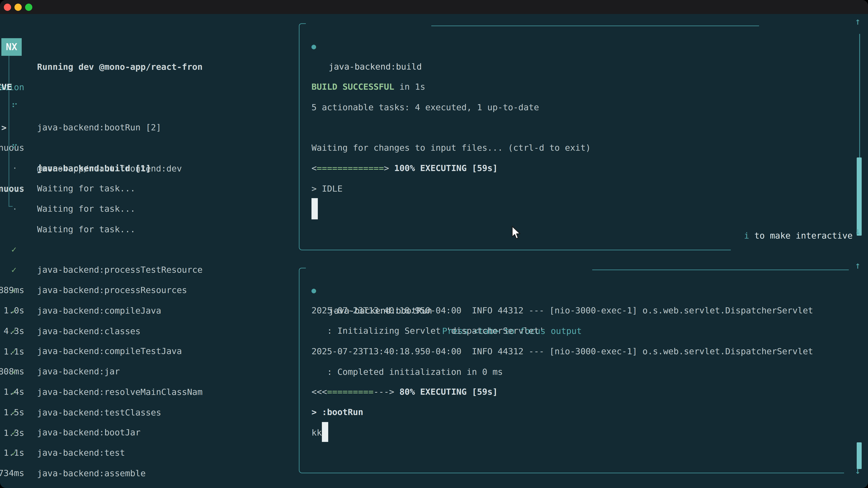 Image resolution: width=868 pixels, height=488 pixels. I want to click on build-pane-header: ● java-backend:build NON-INTERACTIVE, so click(16, 26).